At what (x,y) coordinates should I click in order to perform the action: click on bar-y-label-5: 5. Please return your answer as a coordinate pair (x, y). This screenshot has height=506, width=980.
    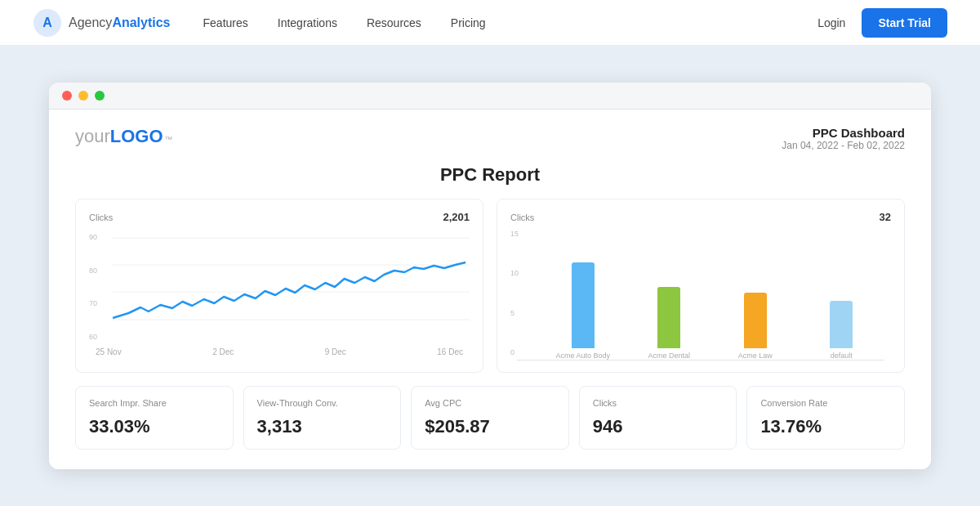
    Looking at the image, I should click on (514, 313).